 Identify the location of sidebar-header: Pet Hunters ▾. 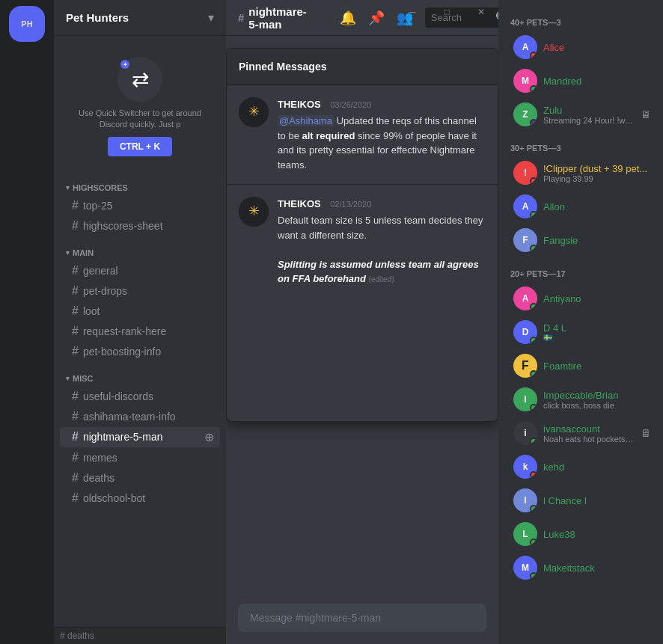
(140, 18).